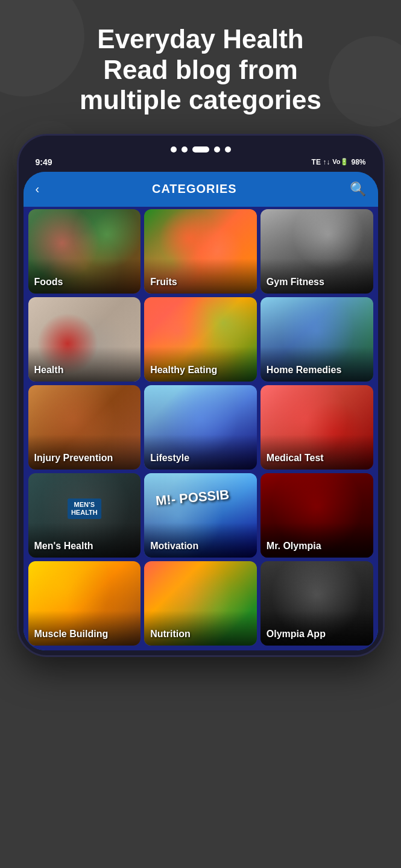  Describe the element at coordinates (321, 162) in the screenshot. I see `signal-icon: TE ↑↓` at that location.